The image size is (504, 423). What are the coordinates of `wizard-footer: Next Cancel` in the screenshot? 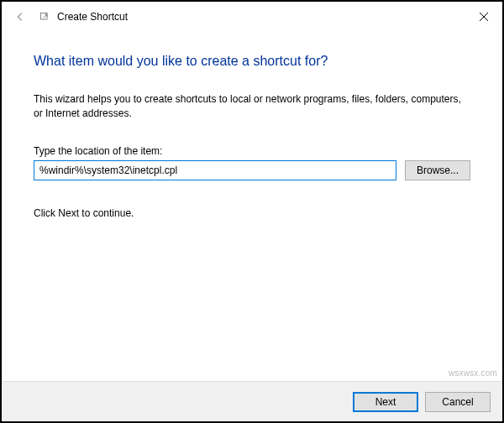 It's located at (252, 401).